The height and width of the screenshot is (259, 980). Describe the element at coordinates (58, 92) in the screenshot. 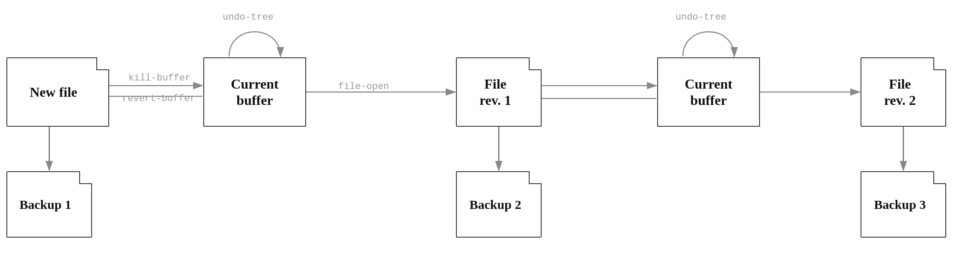

I see `new-file-label: New file` at that location.